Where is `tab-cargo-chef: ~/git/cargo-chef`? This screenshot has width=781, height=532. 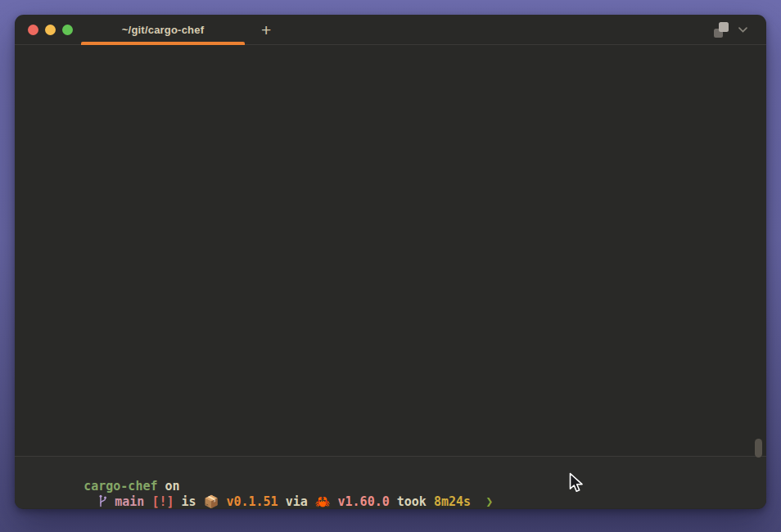
tab-cargo-chef: ~/git/cargo-chef is located at coordinates (163, 29).